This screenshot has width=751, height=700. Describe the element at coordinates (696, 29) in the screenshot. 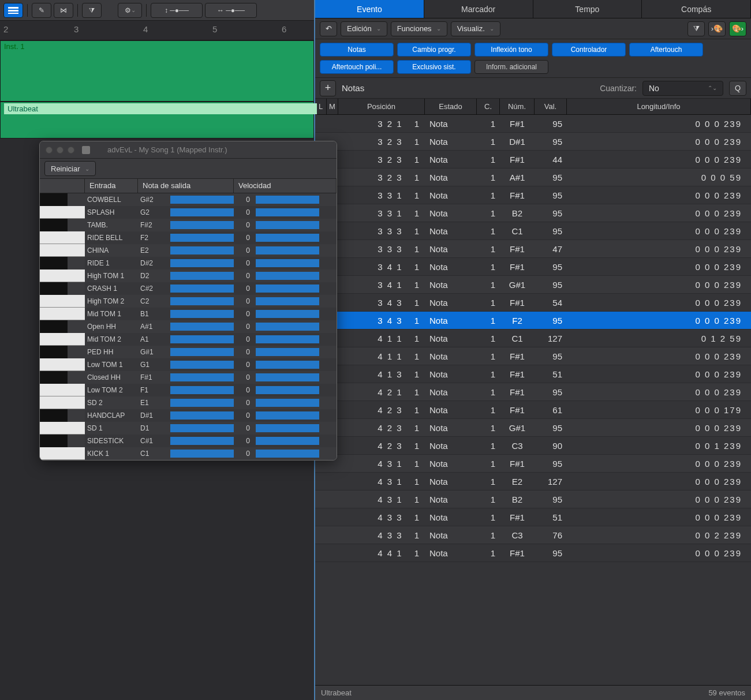

I see `filter-icon-button: ⧩` at that location.